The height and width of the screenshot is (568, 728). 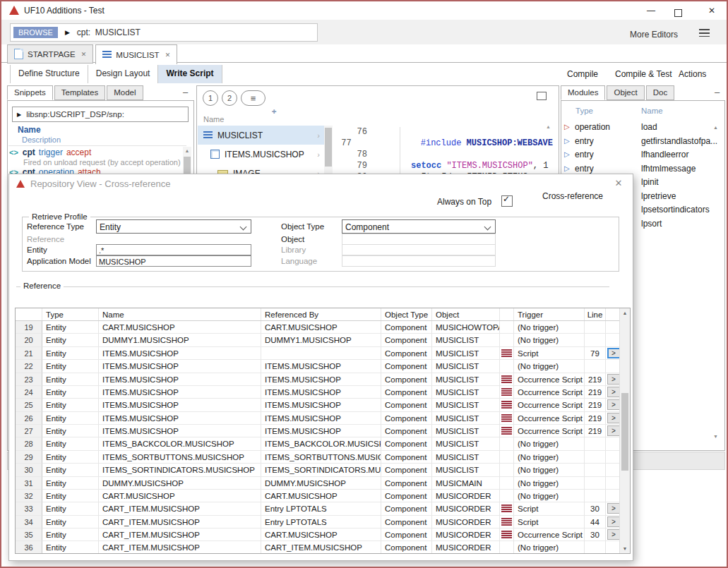 I want to click on doc-tab-musiclist: MUSICLIST ✕, so click(x=136, y=54).